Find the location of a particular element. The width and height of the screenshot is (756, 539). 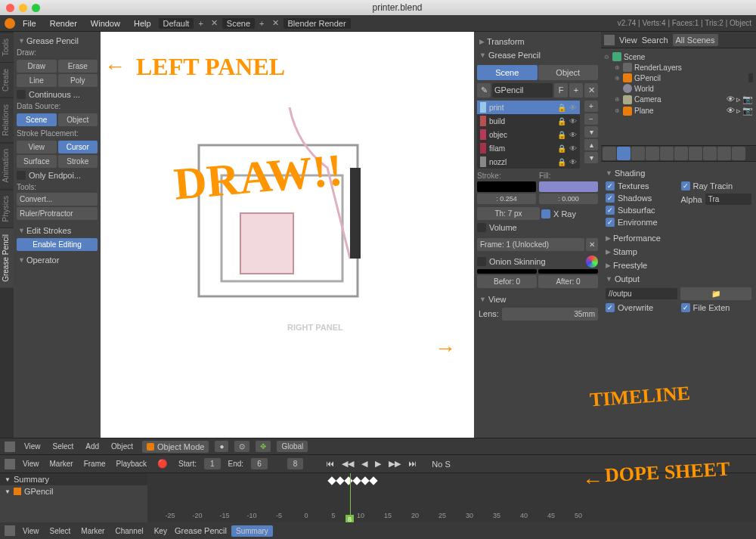

proptab-constraints is located at coordinates (681, 153).